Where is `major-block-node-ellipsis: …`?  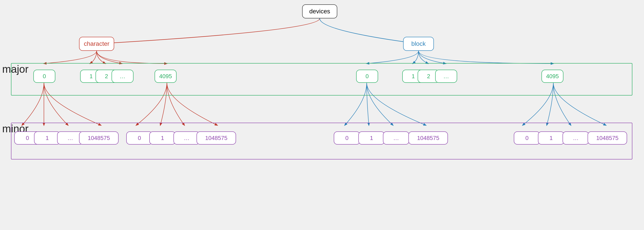
major-block-node-ellipsis: … is located at coordinates (446, 76).